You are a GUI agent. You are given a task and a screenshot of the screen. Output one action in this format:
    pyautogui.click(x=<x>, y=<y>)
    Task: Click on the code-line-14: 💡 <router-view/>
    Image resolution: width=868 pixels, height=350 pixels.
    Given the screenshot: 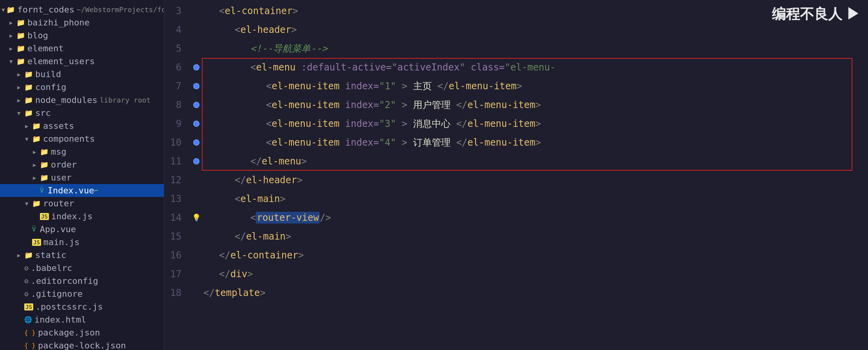 What is the action you would take?
    pyautogui.click(x=530, y=218)
    